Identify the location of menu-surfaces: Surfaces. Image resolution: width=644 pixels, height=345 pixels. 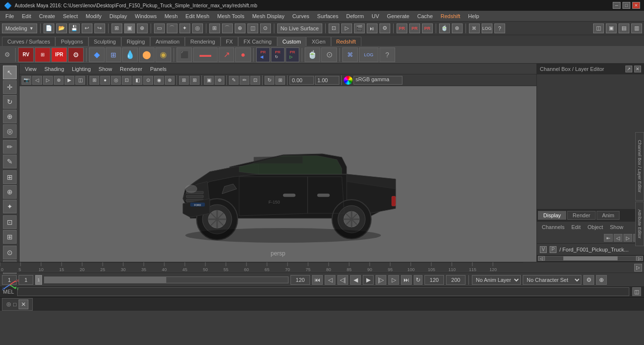
(328, 16).